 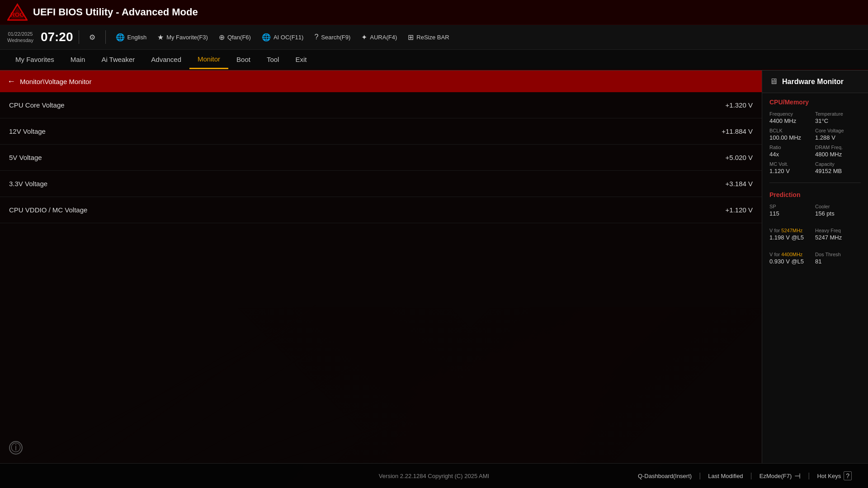 What do you see at coordinates (792, 117) in the screenshot?
I see `frequency-item: Frequency 4400 MHz` at bounding box center [792, 117].